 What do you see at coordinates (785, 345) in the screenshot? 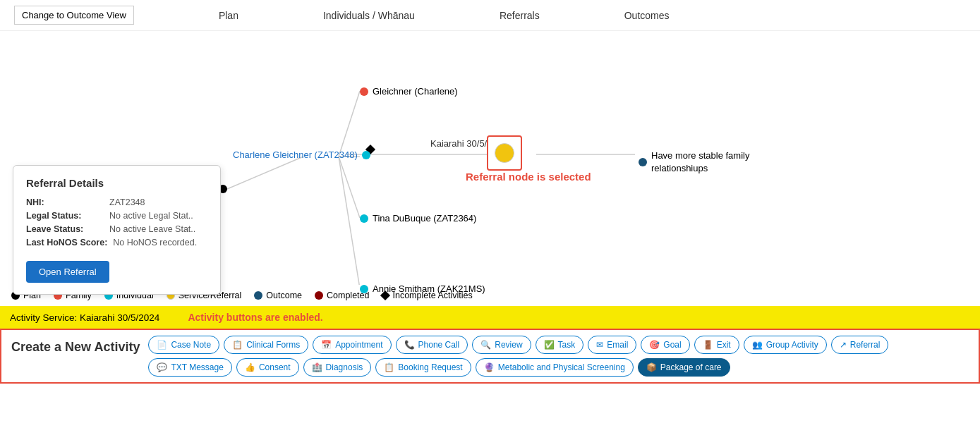
I see `group-activity-button: 👥 Group Activity` at bounding box center [785, 345].